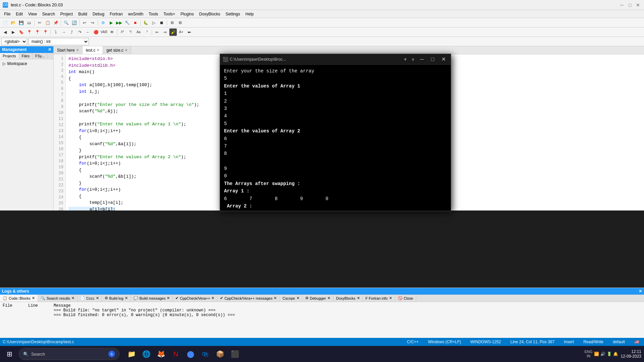  Describe the element at coordinates (19, 14) in the screenshot. I see `menu-edit: Edit` at that location.